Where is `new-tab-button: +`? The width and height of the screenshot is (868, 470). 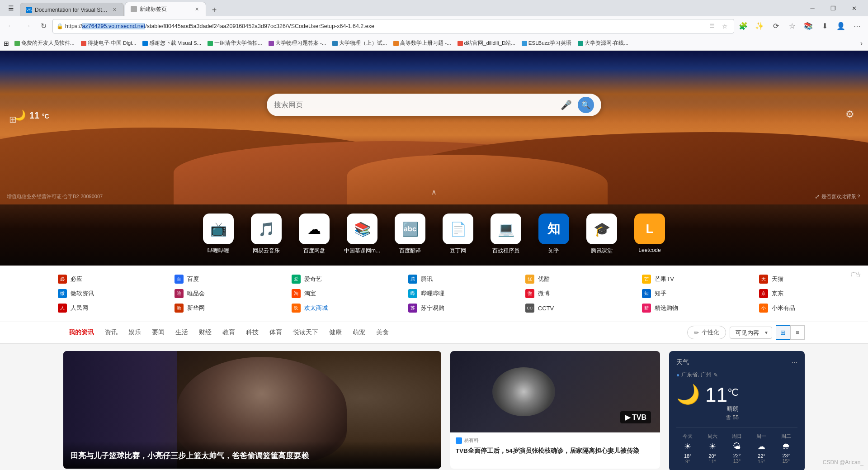
new-tab-button: + is located at coordinates (214, 10).